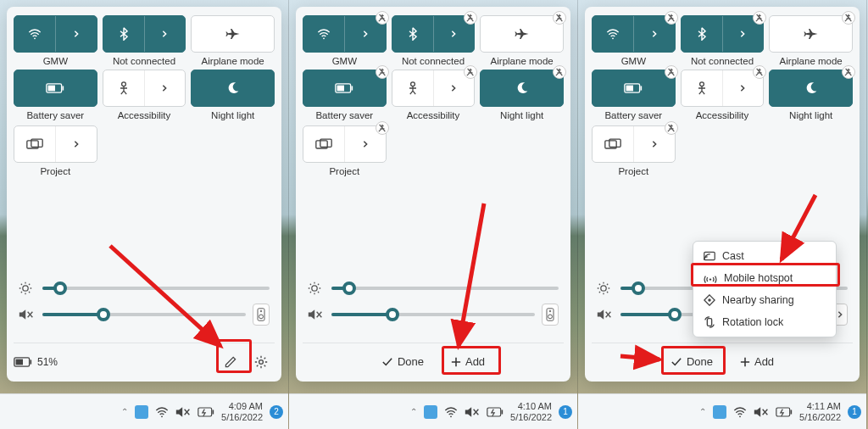 The width and height of the screenshot is (868, 429). Describe the element at coordinates (165, 34) in the screenshot. I see `bluetooth-expand` at that location.